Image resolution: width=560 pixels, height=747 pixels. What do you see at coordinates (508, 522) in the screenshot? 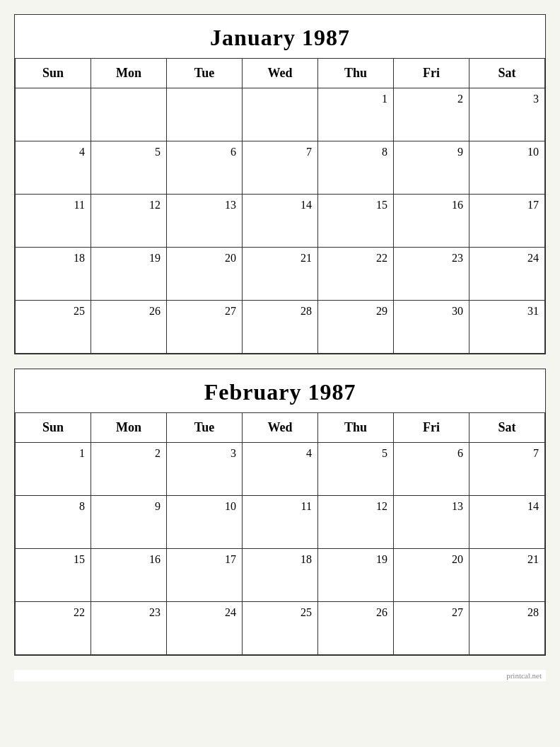
I see `day-cell-14: 14` at bounding box center [508, 522].